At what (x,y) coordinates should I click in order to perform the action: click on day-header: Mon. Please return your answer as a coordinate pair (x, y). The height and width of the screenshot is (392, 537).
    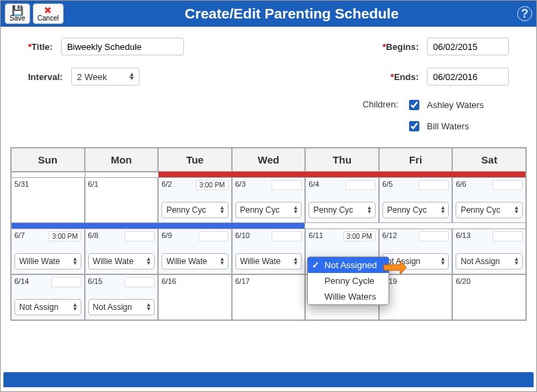
    Looking at the image, I should click on (122, 160).